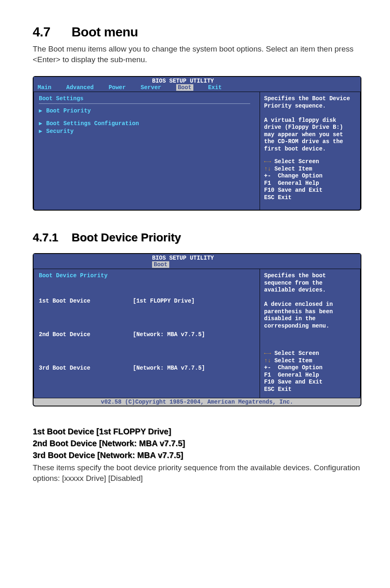 The width and height of the screenshot is (390, 588). What do you see at coordinates (69, 111) in the screenshot?
I see `item-label: Boot Priority` at bounding box center [69, 111].